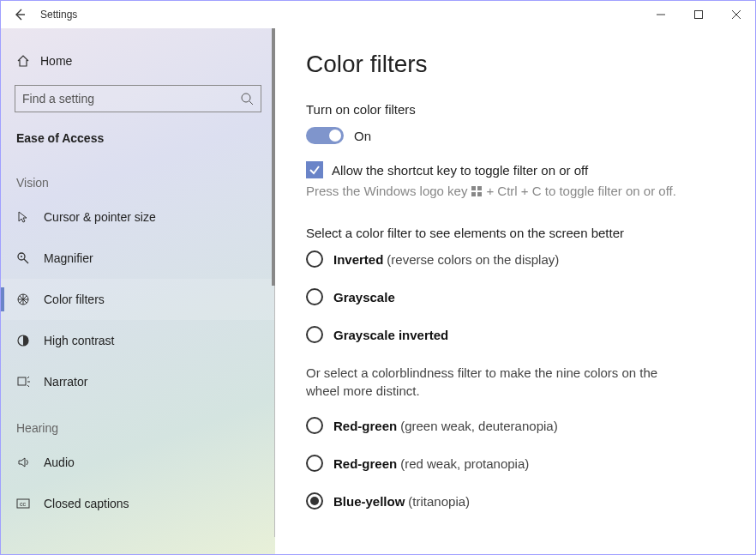 Image resolution: width=756 pixels, height=555 pixels. What do you see at coordinates (131, 99) in the screenshot?
I see `search-input` at bounding box center [131, 99].